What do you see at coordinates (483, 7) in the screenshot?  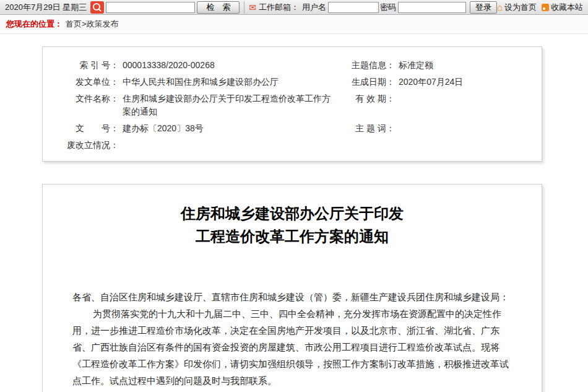 I see `login-button: 登录` at bounding box center [483, 7].